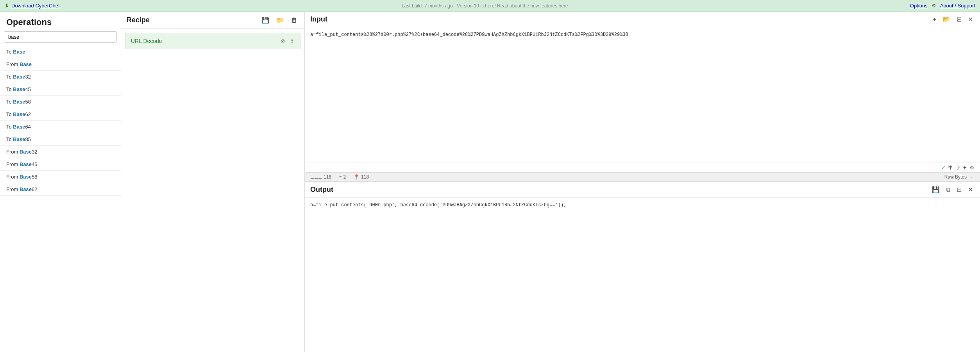 This screenshot has height=352, width=980. I want to click on recipe-toolbar: 💾 📁 🗑, so click(279, 20).